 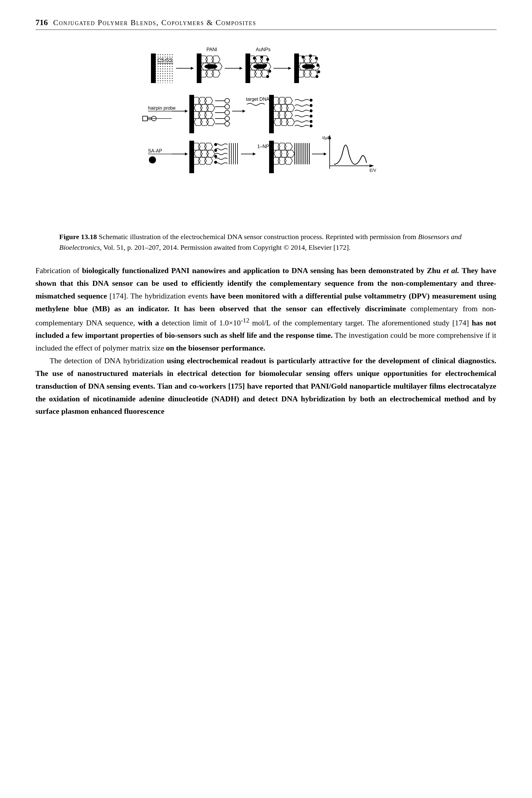 I want to click on sa-ap-dot, so click(x=153, y=160).